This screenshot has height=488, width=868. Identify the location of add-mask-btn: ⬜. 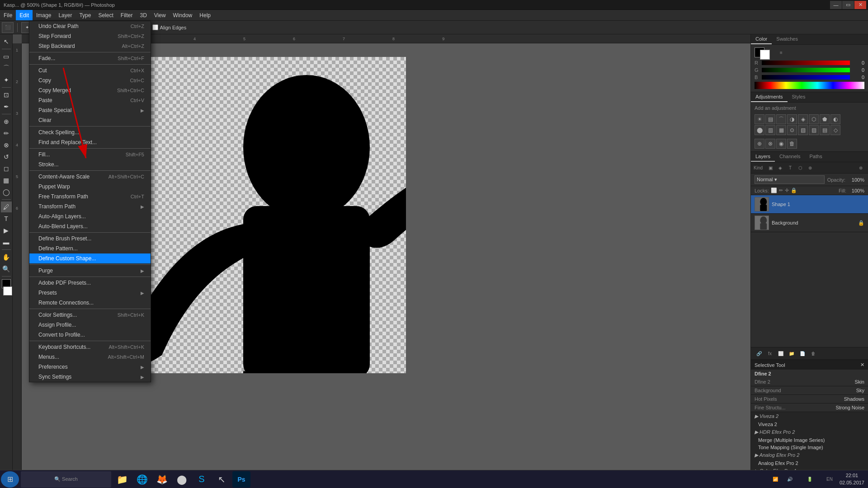
(781, 353).